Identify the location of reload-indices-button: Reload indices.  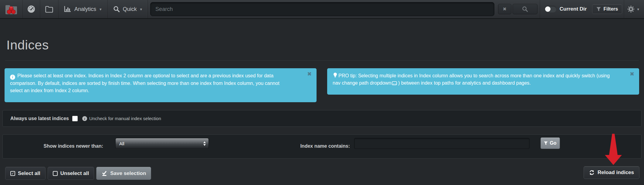
(612, 173).